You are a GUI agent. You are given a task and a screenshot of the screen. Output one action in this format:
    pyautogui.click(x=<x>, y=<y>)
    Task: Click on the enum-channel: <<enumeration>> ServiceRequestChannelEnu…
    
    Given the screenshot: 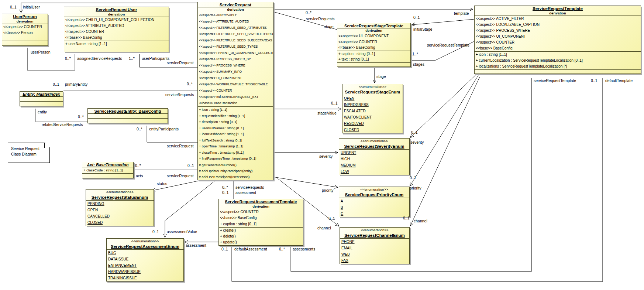 What is the action you would take?
    pyautogui.click(x=375, y=246)
    